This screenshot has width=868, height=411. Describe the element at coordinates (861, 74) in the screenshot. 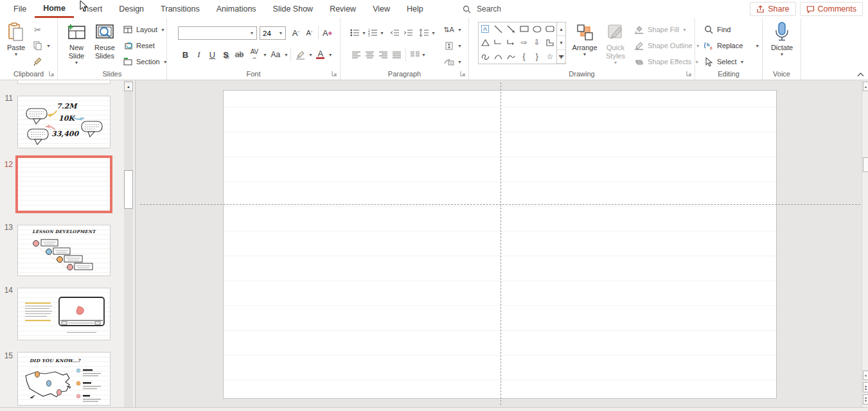

I see `collapse-ribbon-button` at that location.